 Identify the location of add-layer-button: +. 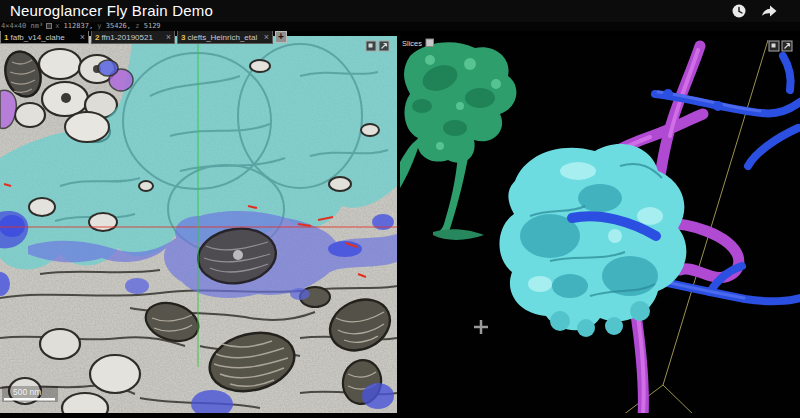
(281, 37).